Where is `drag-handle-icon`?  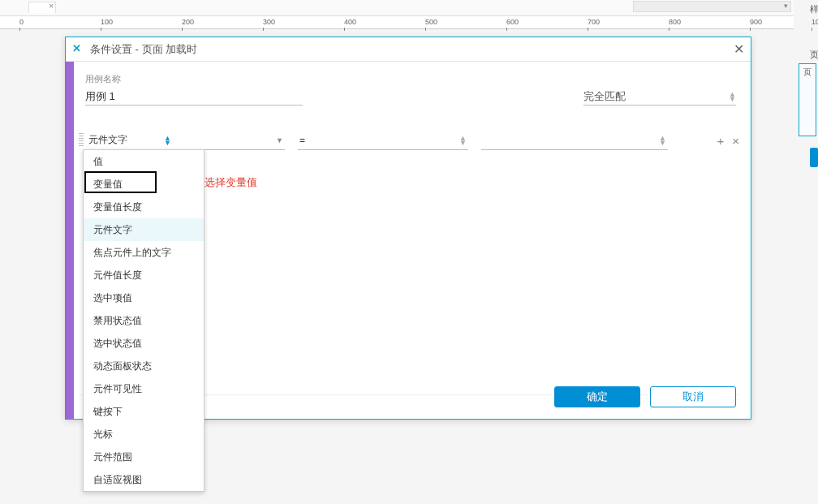 drag-handle-icon is located at coordinates (81, 140).